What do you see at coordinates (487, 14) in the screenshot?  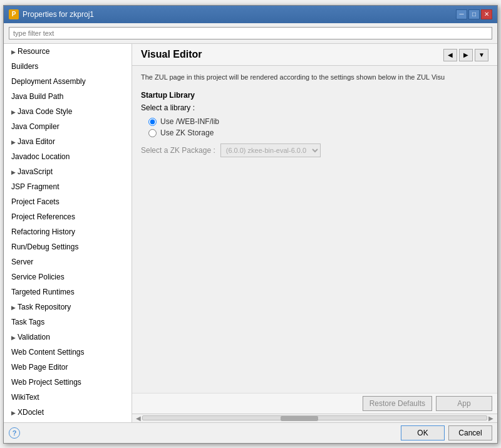 I see `close-button: ✕` at bounding box center [487, 14].